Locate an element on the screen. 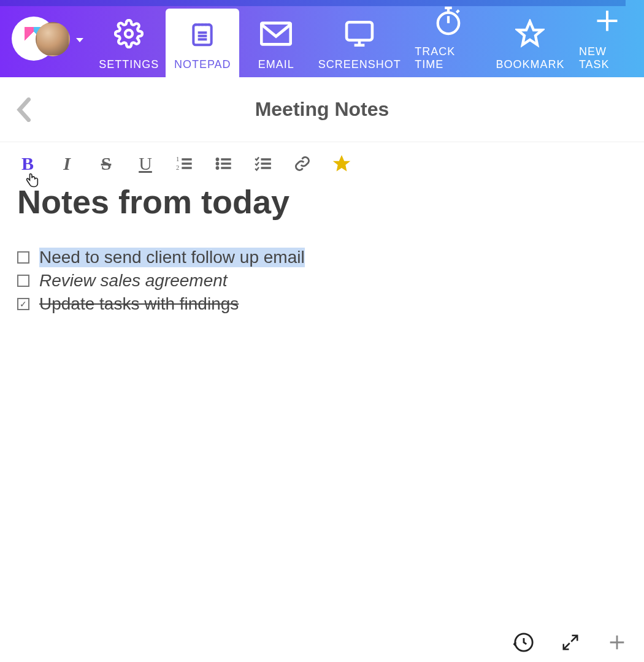 This screenshot has width=644, height=662. strikethrough-button: S is located at coordinates (106, 164).